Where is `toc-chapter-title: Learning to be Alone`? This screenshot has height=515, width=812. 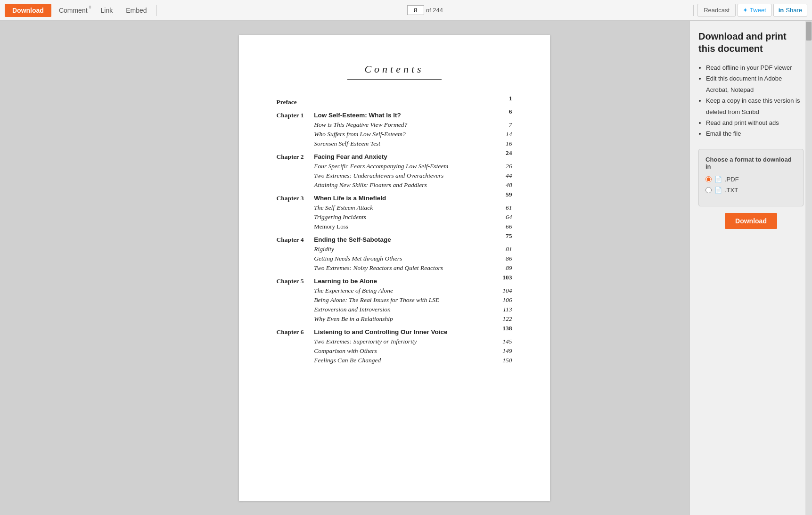
toc-chapter-title: Learning to be Alone is located at coordinates (406, 279).